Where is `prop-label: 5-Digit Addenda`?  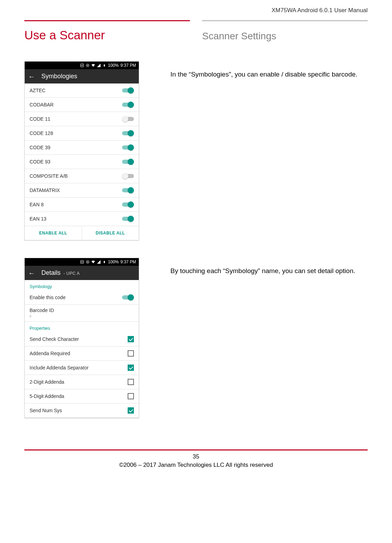
prop-label: 5-Digit Addenda is located at coordinates (47, 396).